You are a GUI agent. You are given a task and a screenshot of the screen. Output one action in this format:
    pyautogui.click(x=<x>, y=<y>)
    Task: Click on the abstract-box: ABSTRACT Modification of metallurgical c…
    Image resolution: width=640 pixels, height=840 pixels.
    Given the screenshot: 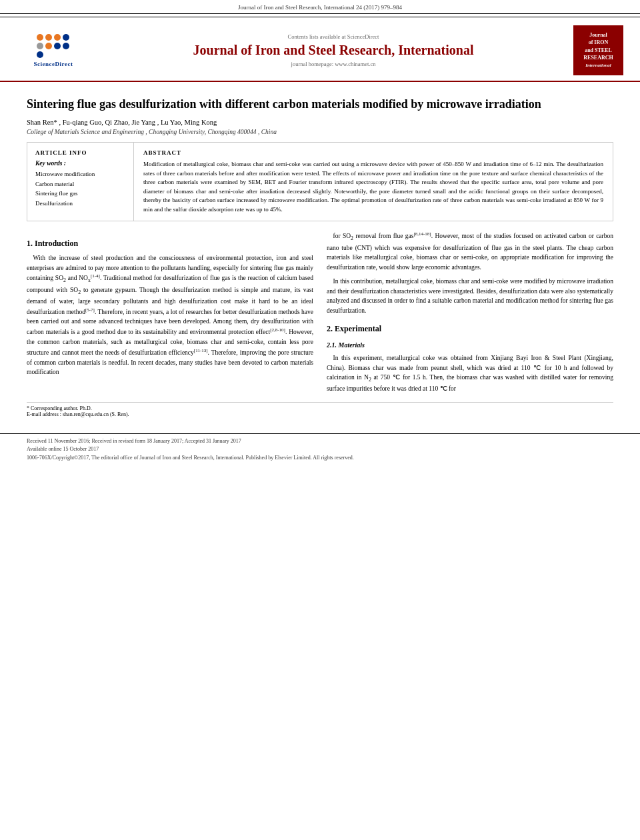 What is the action you would take?
    pyautogui.click(x=373, y=181)
    